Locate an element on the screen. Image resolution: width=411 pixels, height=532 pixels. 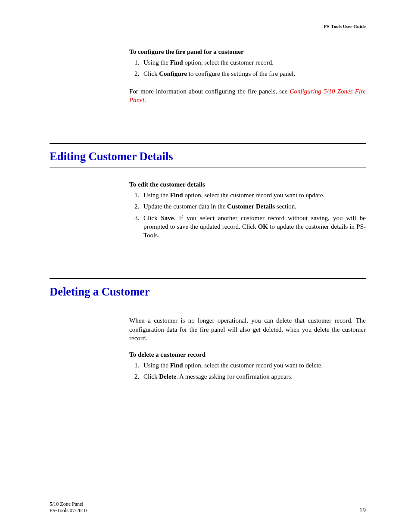
save-bold: Save is located at coordinates (168, 218).